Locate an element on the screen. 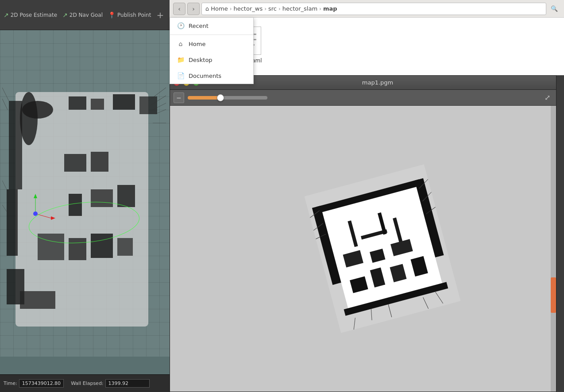 This screenshot has width=564, height=392. elapsed-field: Wall Elapsed: 1399.92 is located at coordinates (110, 383).